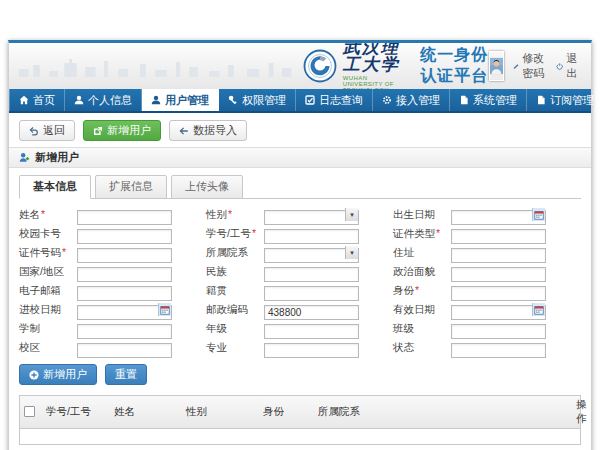 This screenshot has width=600, height=450. I want to click on field-label-text: 状态, so click(404, 347).